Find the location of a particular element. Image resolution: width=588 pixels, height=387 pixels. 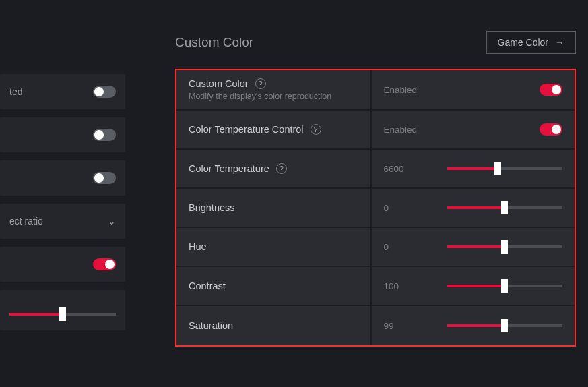

custom-color-toggle is located at coordinates (551, 90).